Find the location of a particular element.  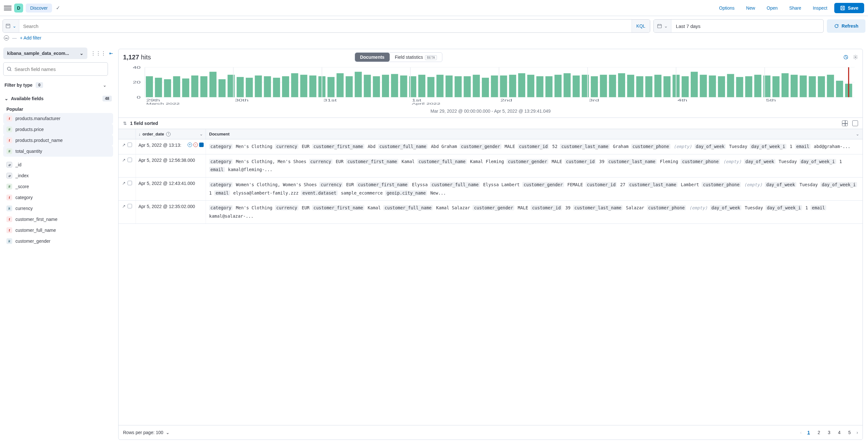

toggle-column-icon is located at coordinates (202, 145).